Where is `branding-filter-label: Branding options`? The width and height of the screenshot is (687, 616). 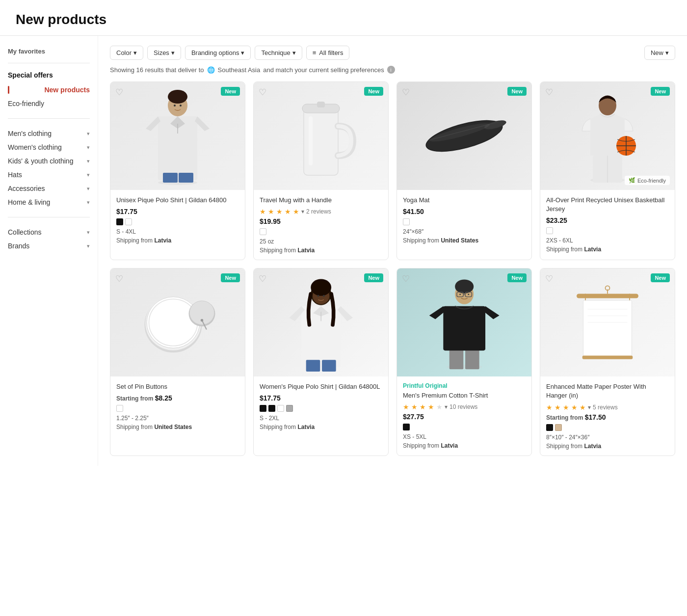
branding-filter-label: Branding options is located at coordinates (215, 53).